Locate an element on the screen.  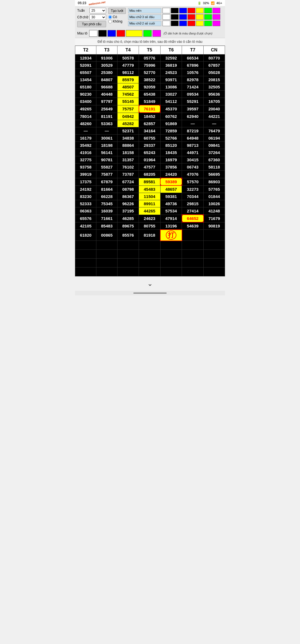
table-cell: 32273 is located at coordinates (193, 189).